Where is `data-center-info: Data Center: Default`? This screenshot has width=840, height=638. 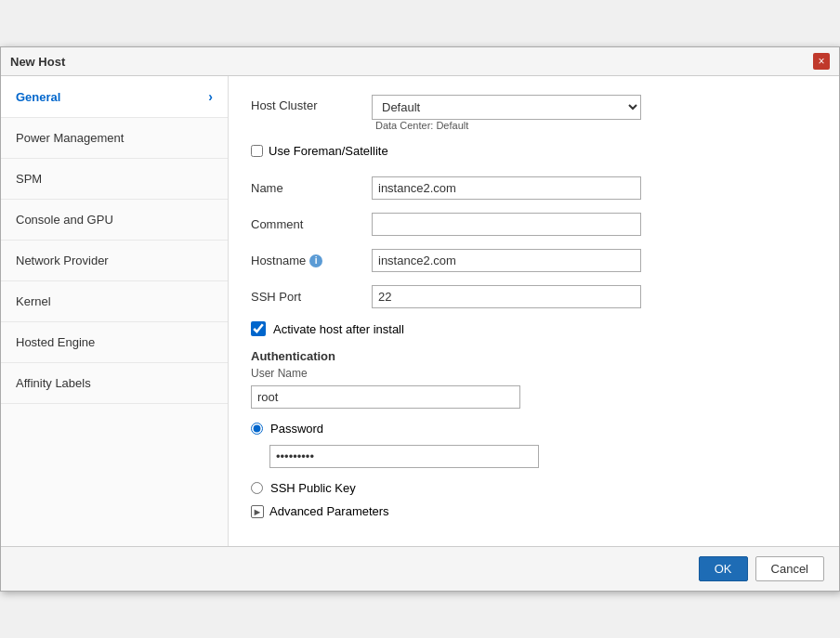 data-center-info: Data Center: Default is located at coordinates (508, 125).